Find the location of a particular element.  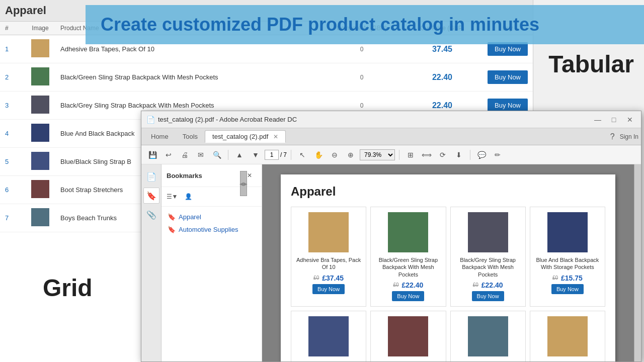

banner-text: Create customized PDF product catalog in… is located at coordinates (365, 25).